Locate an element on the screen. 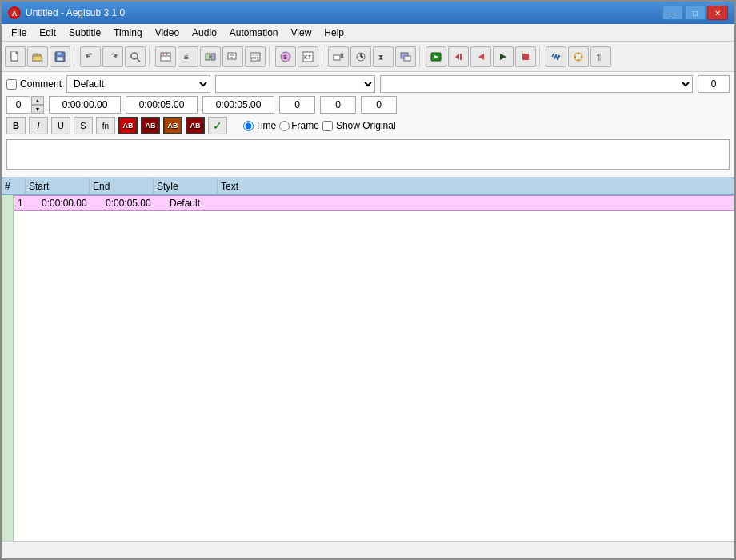 Image resolution: width=736 pixels, height=560 pixels. color-primary-button: AB is located at coordinates (128, 126).